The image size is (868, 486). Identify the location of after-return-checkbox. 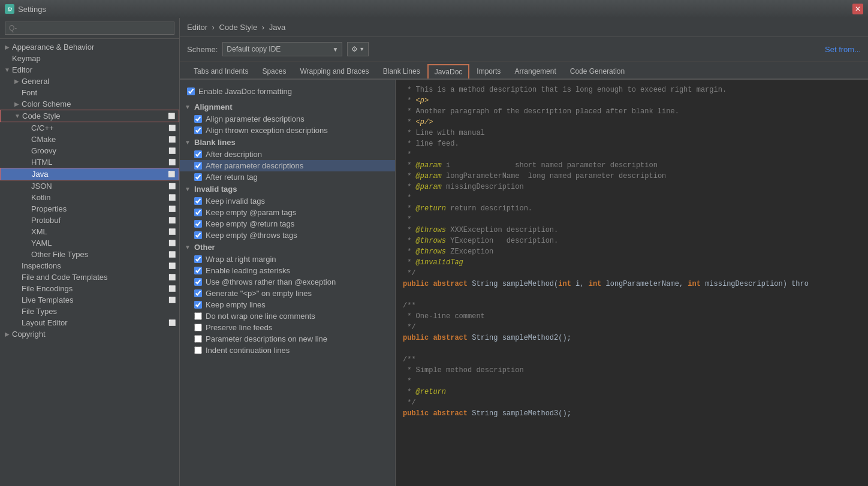
(198, 177).